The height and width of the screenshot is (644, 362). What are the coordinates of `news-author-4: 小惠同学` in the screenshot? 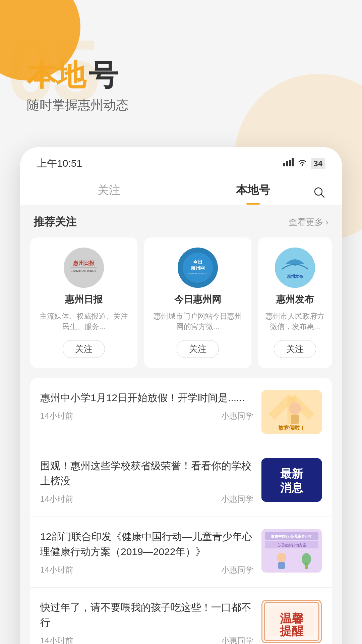 It's located at (237, 640).